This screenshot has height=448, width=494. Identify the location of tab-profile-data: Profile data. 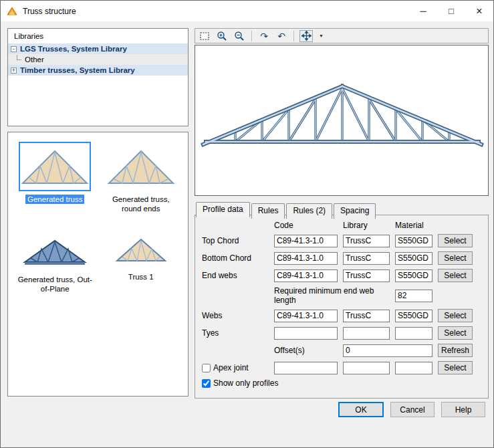
(223, 210).